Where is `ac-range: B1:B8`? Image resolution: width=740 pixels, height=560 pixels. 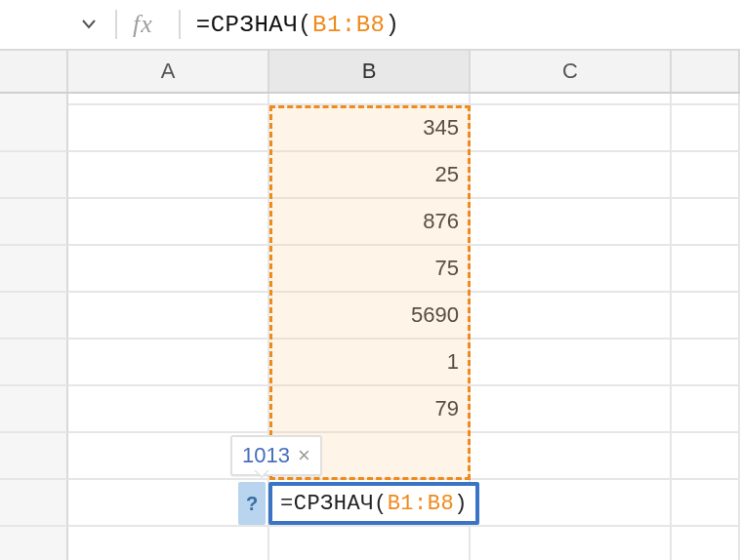
ac-range: B1:B8 is located at coordinates (422, 503).